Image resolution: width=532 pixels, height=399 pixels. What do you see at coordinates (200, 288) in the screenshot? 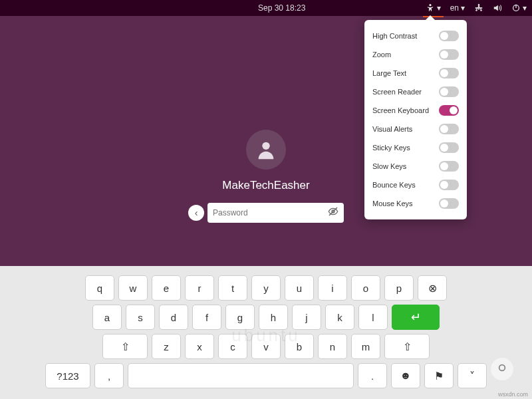
I see `key-r: r` at bounding box center [200, 288].